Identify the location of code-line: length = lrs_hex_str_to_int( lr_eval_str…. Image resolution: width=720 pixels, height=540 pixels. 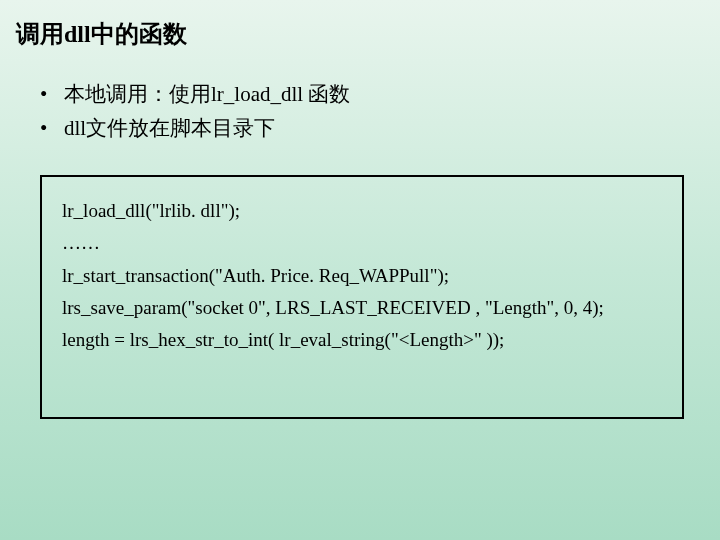
(362, 340).